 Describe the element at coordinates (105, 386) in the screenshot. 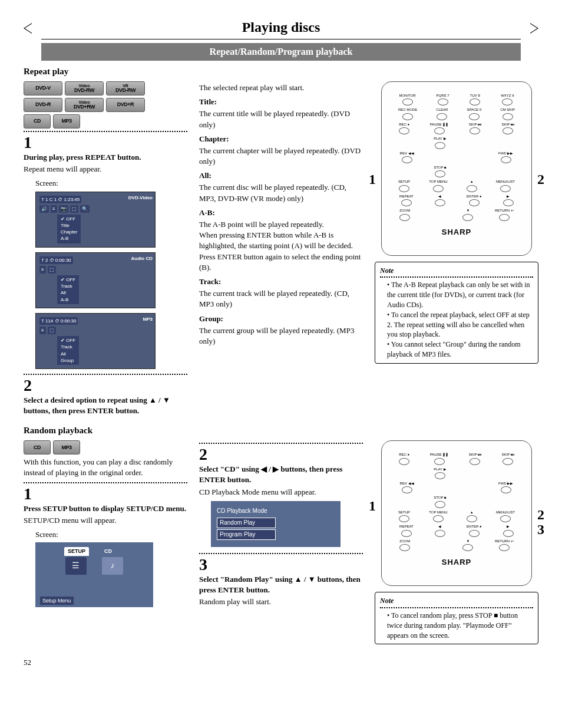

I see `step2-number: 2` at that location.